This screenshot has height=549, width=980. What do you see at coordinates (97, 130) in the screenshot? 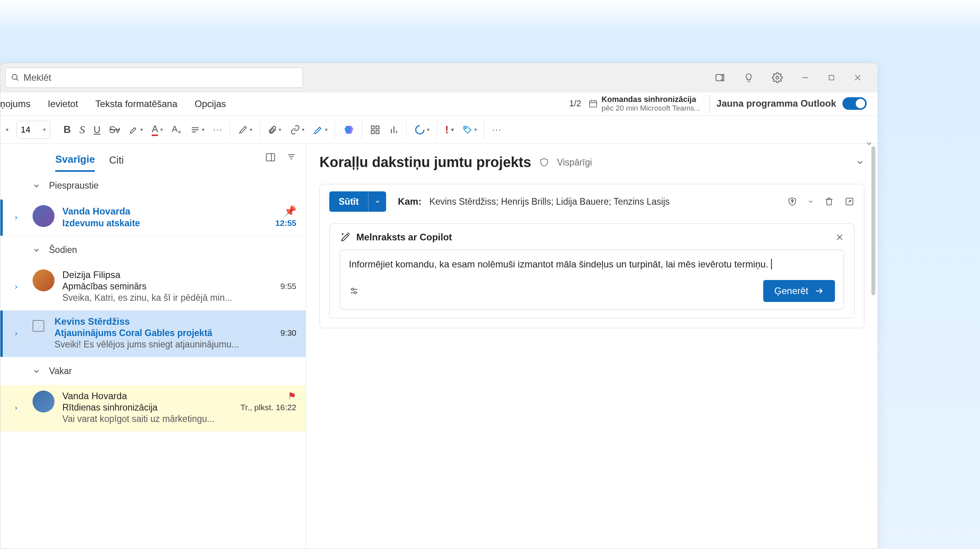
I see `underline-button: U` at bounding box center [97, 130].